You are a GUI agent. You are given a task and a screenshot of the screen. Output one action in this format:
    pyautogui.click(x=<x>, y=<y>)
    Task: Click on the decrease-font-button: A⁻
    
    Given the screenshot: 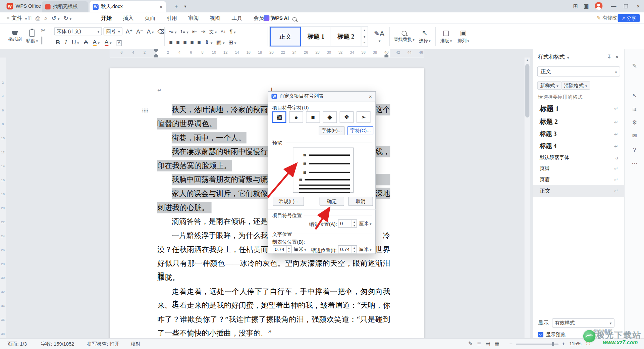 What is the action you would take?
    pyautogui.click(x=140, y=31)
    